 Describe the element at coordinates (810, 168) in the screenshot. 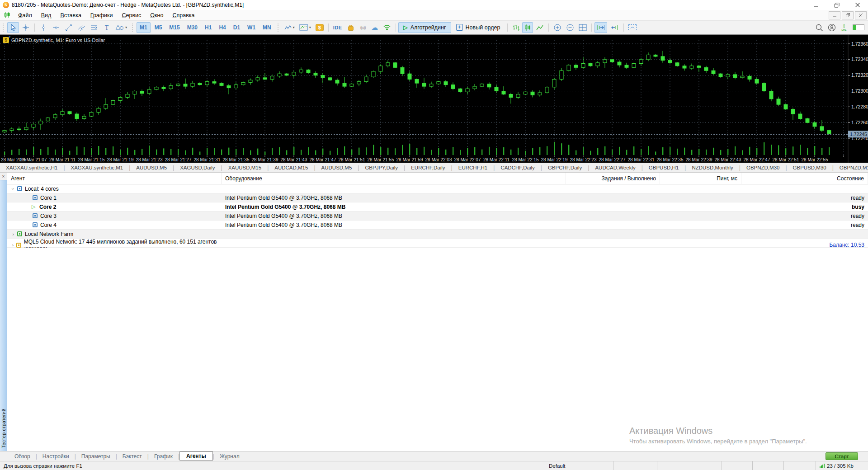

I see `chart-tab-gbpusd-m30: GBPUSD,M30` at that location.